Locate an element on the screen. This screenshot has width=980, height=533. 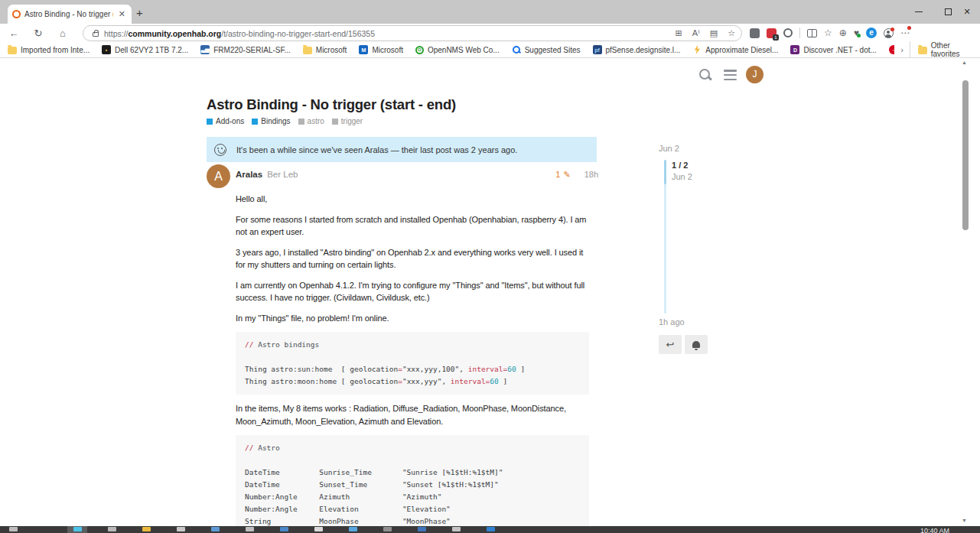
home-button: ⌂ is located at coordinates (63, 33).